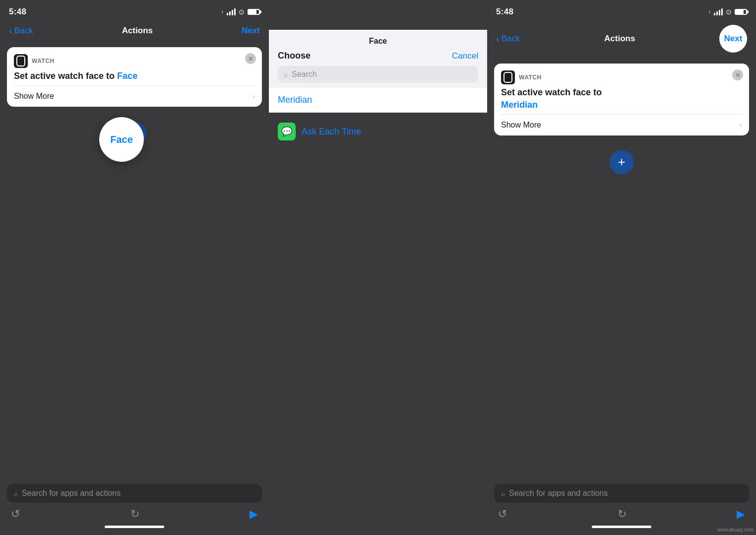  What do you see at coordinates (135, 514) in the screenshot?
I see `redo-icon-left: ↻` at bounding box center [135, 514].